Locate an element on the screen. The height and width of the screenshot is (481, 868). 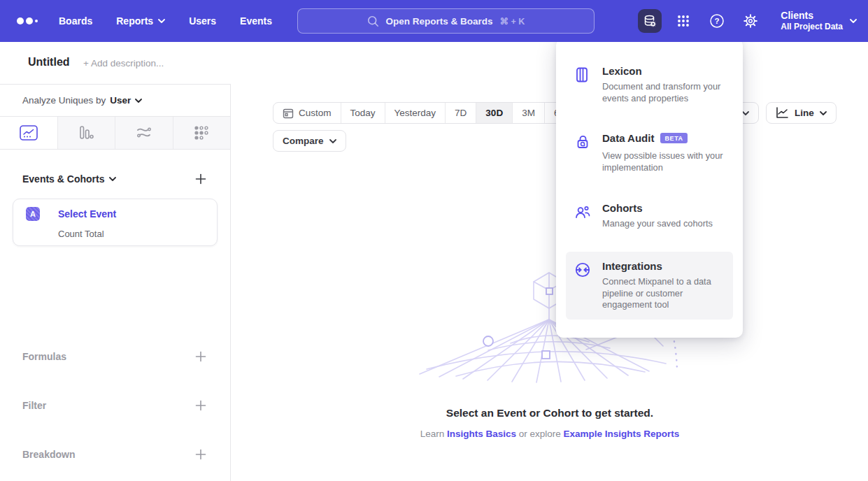
retention-tab-icon is located at coordinates (201, 133).